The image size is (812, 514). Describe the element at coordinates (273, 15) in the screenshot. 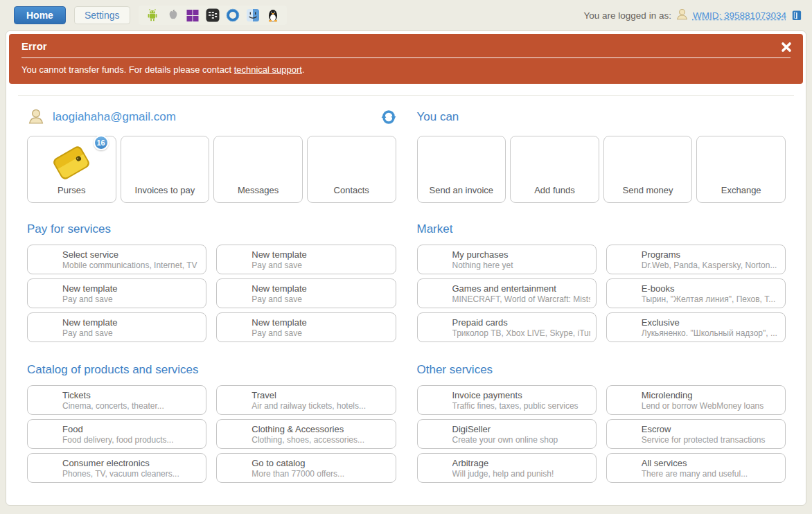

I see `linux-icon` at that location.